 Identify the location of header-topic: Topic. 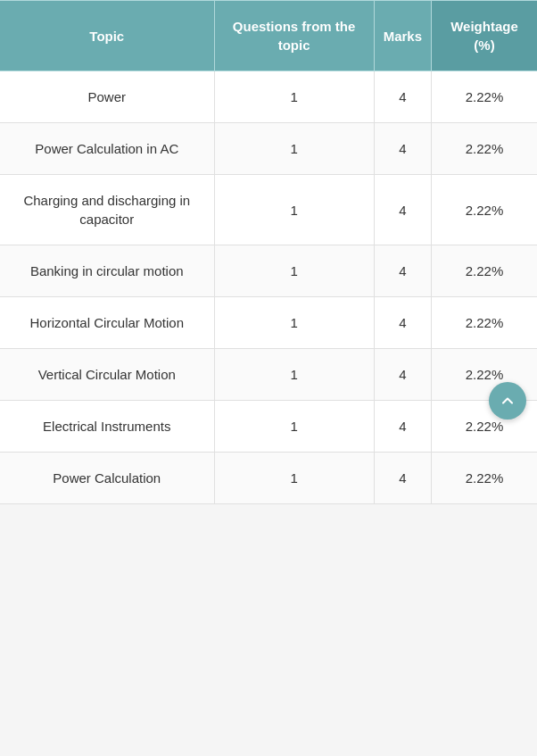
(107, 36).